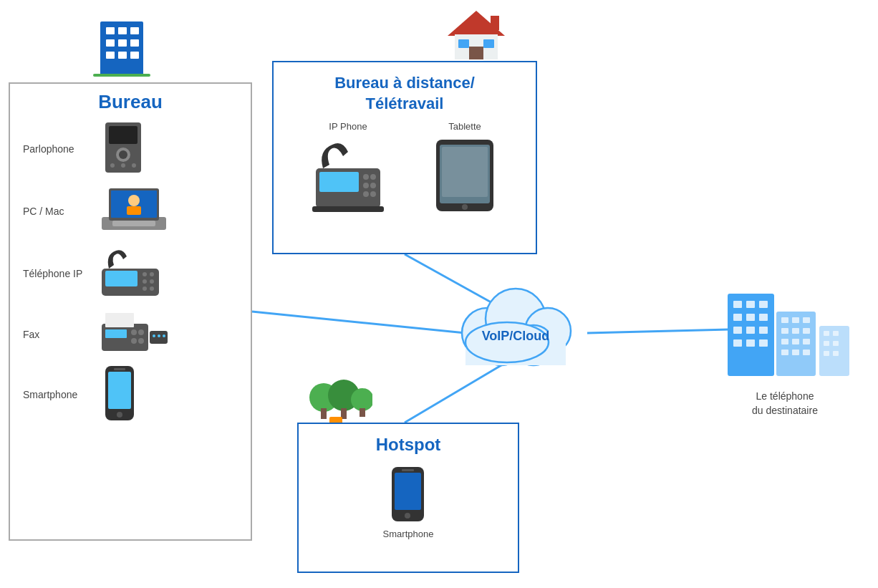 The image size is (878, 588). Describe the element at coordinates (57, 274) in the screenshot. I see `telephone-ip-label: Téléphone IP` at that location.